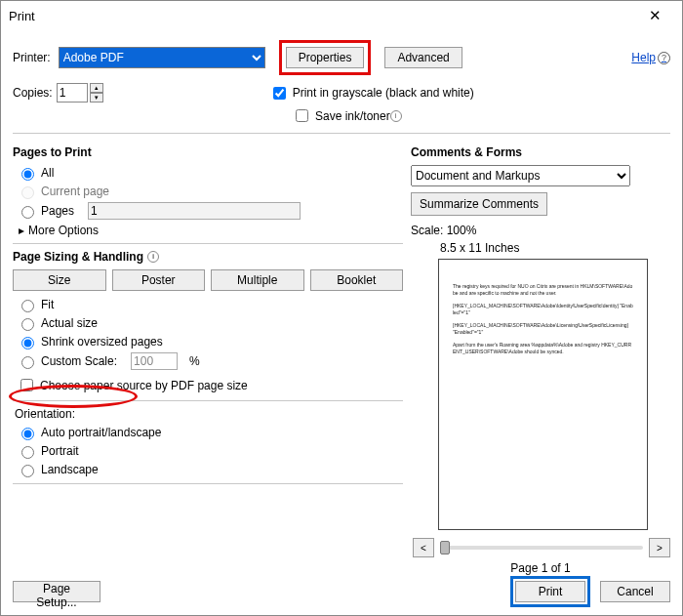  What do you see at coordinates (154, 361) in the screenshot?
I see `custom-scale-input` at bounding box center [154, 361].